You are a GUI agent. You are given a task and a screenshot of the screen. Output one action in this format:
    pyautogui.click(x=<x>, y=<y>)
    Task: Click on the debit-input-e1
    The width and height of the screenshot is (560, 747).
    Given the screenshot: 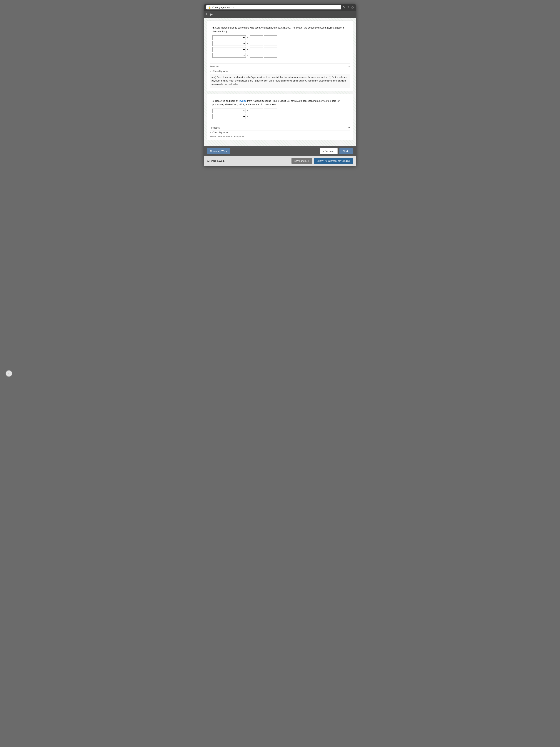 What is the action you would take?
    pyautogui.click(x=256, y=111)
    